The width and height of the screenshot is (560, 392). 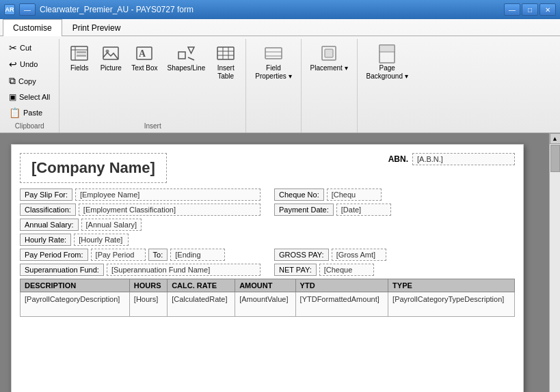 What do you see at coordinates (152, 79) in the screenshot?
I see `insert-items: Fields Picture` at bounding box center [152, 79].